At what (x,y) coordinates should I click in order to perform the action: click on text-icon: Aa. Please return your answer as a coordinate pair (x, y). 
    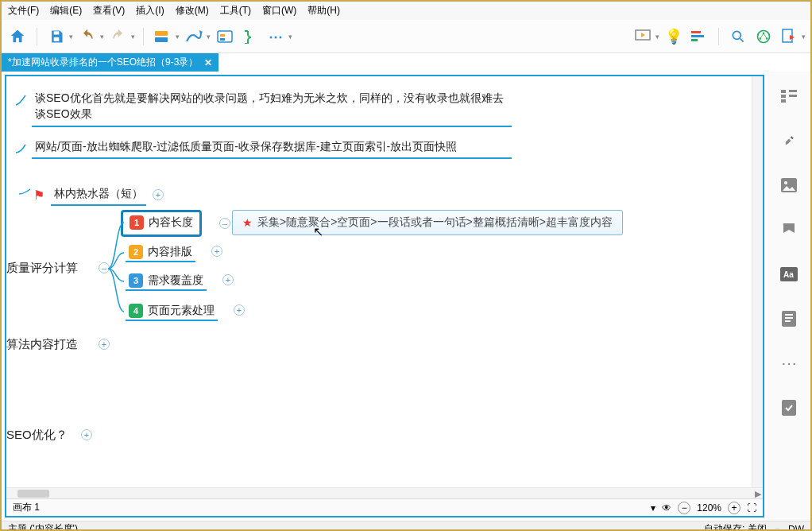
    Looking at the image, I should click on (789, 274).